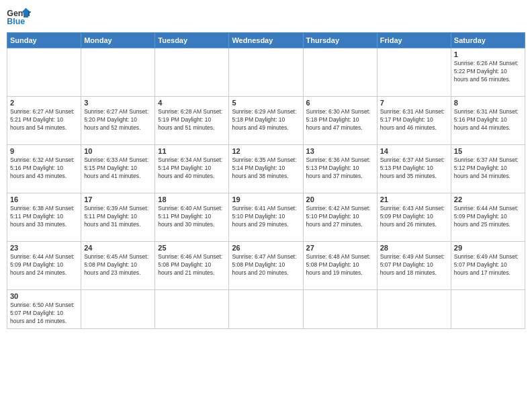 The width and height of the screenshot is (532, 411). What do you see at coordinates (414, 266) in the screenshot?
I see `calendar-cell: 28Sunrise: 6:49 AM Sunset: 5:07 PM Dayli…` at bounding box center [414, 266].